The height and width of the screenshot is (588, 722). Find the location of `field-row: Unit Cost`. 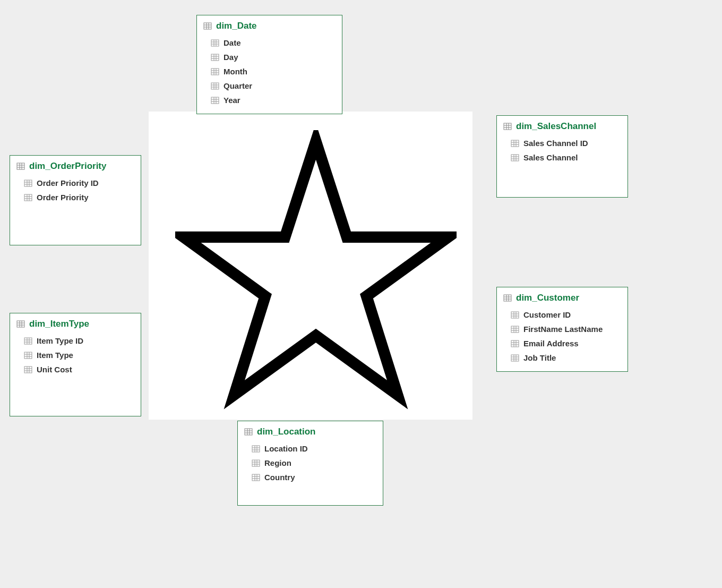

field-row: Unit Cost is located at coordinates (75, 370).